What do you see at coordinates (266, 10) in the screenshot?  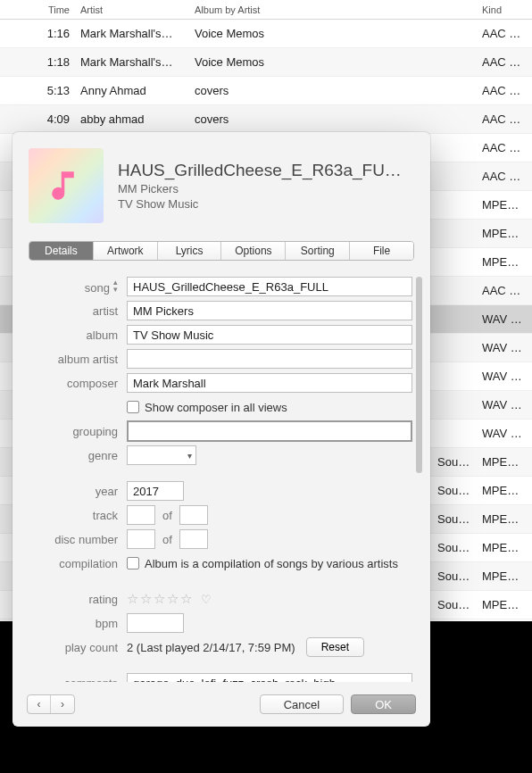 I see `list-header: Time Artist Album by Artist Kind` at bounding box center [266, 10].